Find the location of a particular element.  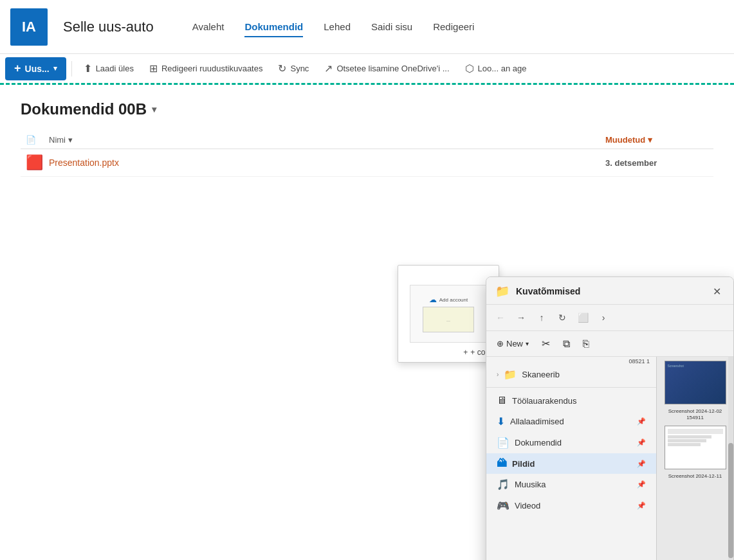

pildid-label: Pildid is located at coordinates (524, 464).